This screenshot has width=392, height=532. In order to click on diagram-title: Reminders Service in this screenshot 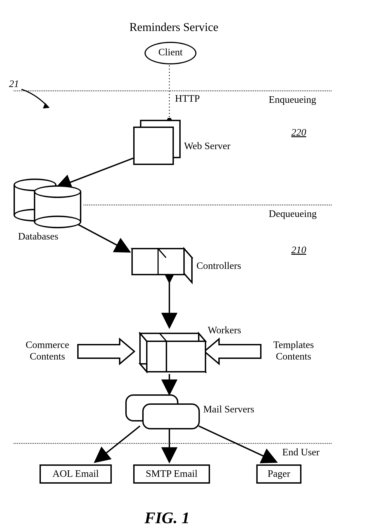, I will do `click(174, 27)`.